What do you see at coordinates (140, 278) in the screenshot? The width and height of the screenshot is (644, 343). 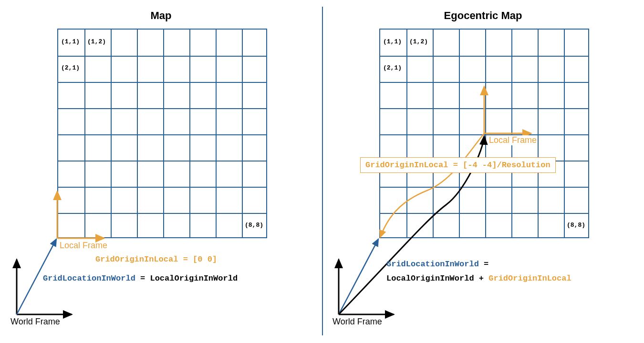 I see `left-grid-loc-formula: GridLocationInWorld = LocalOriginInWorld` at bounding box center [140, 278].